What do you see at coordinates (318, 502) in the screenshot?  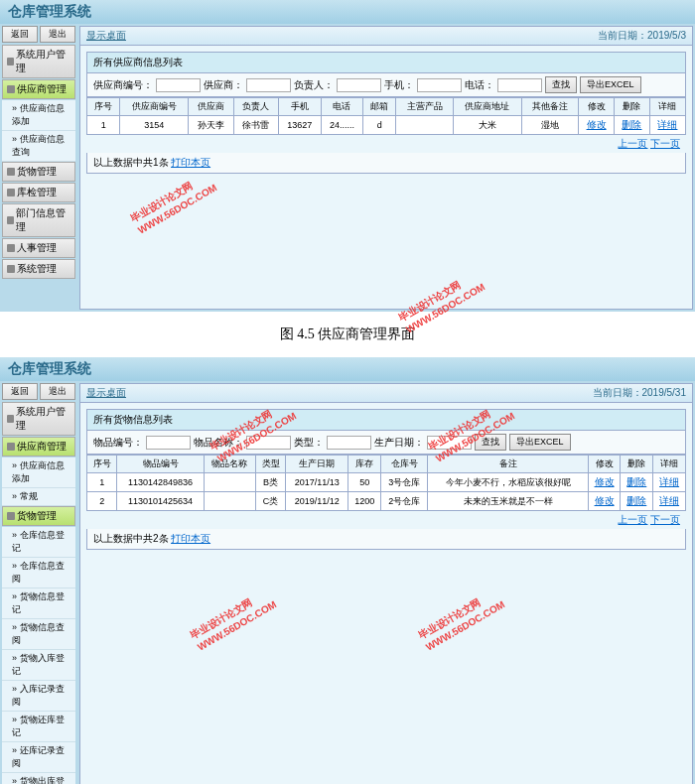 I see `table-cell: 2019/11/12` at bounding box center [318, 502].